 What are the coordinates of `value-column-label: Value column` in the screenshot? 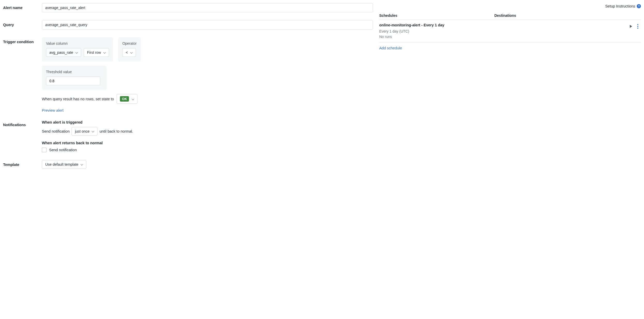 It's located at (78, 43).